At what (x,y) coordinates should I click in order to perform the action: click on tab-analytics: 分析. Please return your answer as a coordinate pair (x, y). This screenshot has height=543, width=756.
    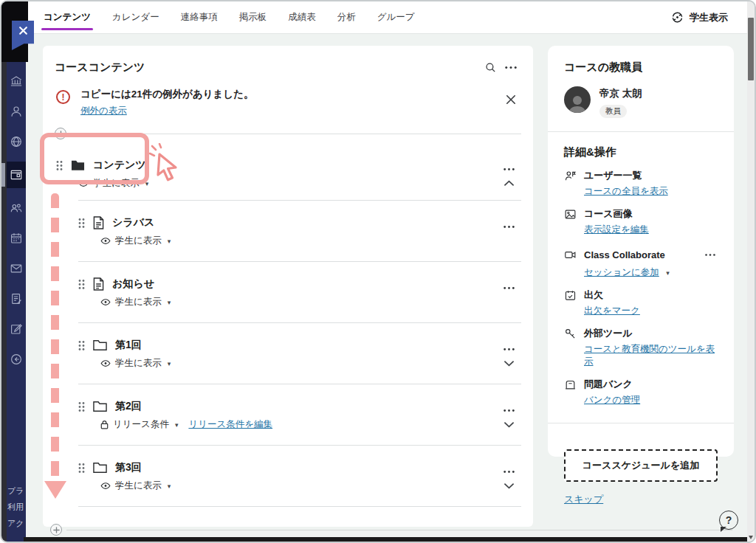
    Looking at the image, I should click on (347, 18).